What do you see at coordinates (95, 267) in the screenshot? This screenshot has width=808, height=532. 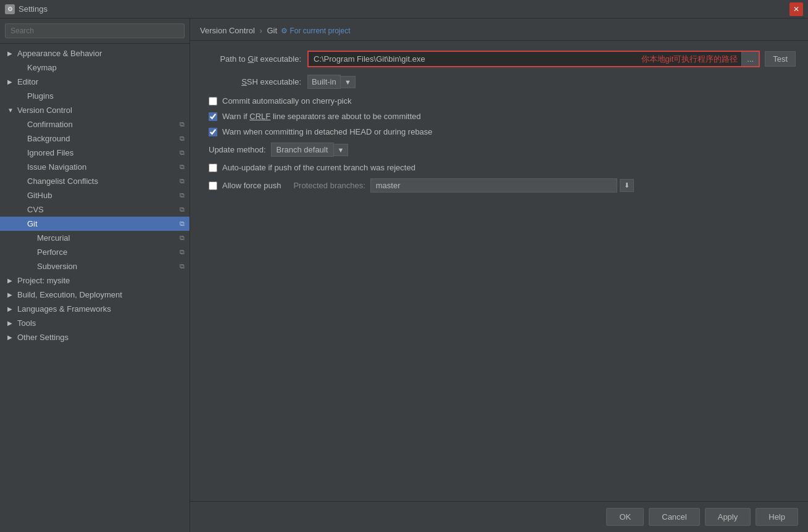 I see `sidebar-item-subversion: Subversion⧉` at bounding box center [95, 267].